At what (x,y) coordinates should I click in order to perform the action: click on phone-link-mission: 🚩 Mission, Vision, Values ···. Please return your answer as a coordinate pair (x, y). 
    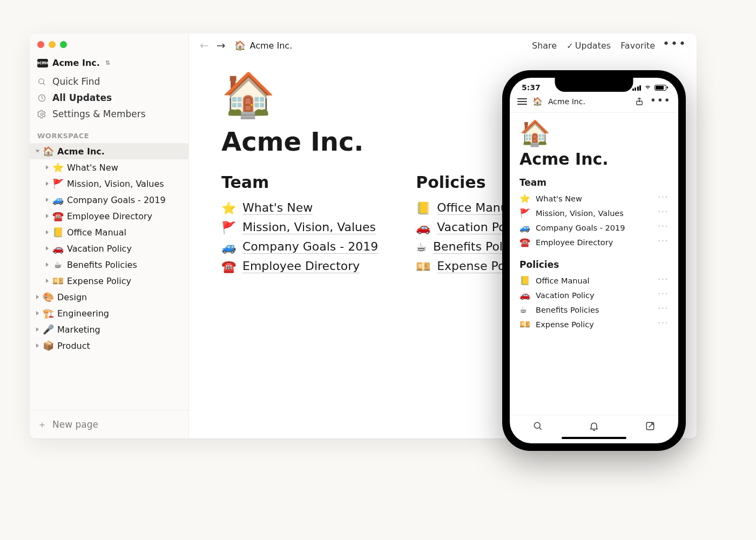
    Looking at the image, I should click on (594, 213).